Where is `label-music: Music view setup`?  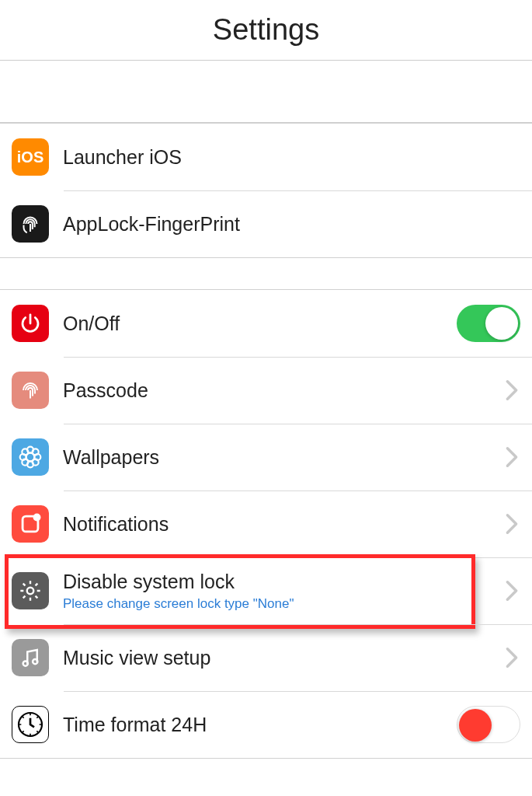 label-music: Music view setup is located at coordinates (284, 658).